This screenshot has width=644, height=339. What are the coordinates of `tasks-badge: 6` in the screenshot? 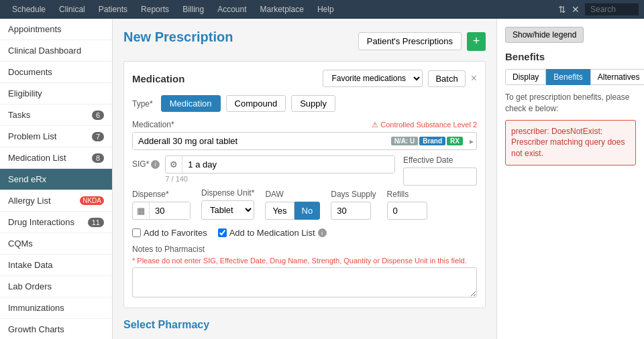 It's located at (98, 115).